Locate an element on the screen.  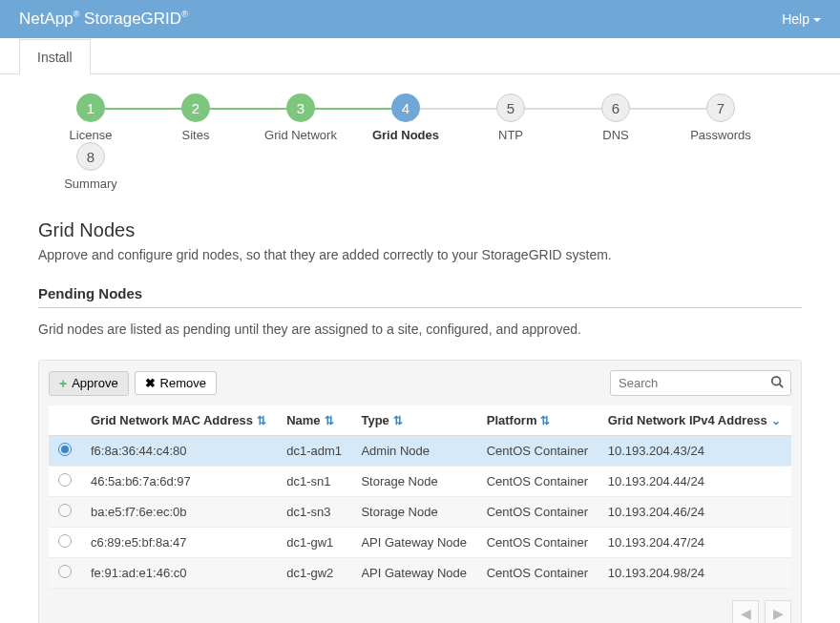
cell-mac: c6:89:e5:bf:8a:47 is located at coordinates (179, 543).